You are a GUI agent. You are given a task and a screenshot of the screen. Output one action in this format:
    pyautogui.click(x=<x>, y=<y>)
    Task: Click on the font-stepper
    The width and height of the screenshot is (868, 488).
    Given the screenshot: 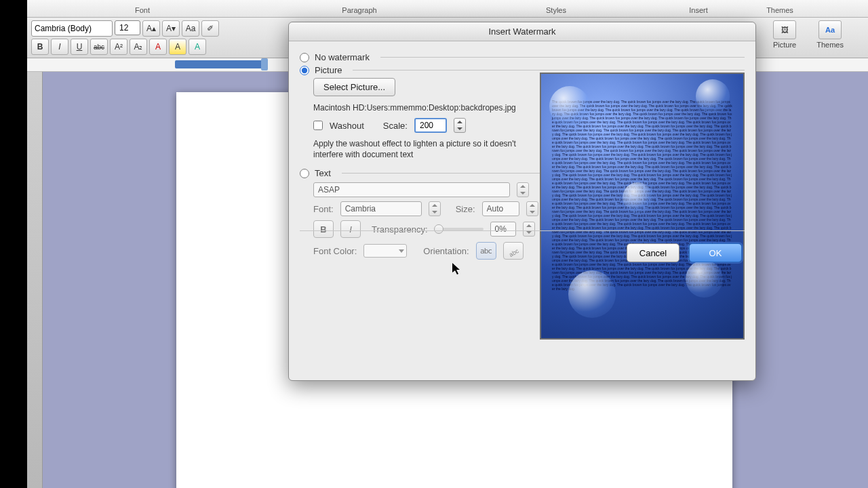 What is the action you would take?
    pyautogui.click(x=435, y=209)
    